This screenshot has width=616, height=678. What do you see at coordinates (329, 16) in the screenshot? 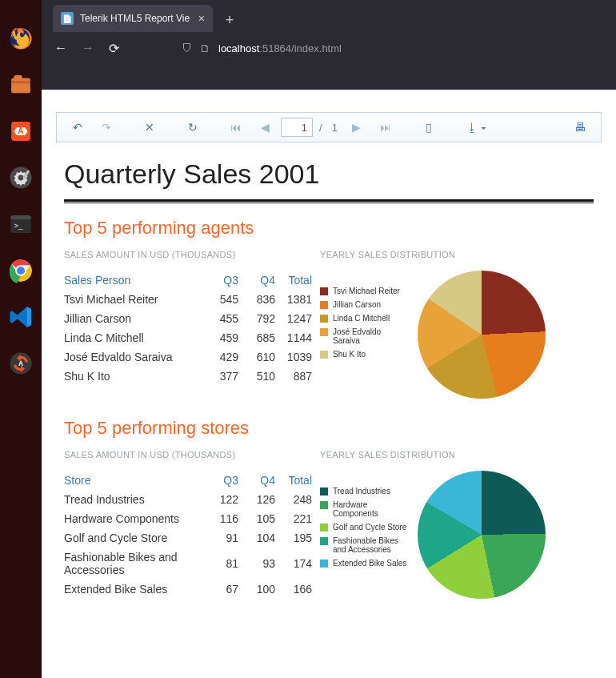
I see `tab-strip: 📄 Telerik HTML5 Report Vie × +` at bounding box center [329, 16].